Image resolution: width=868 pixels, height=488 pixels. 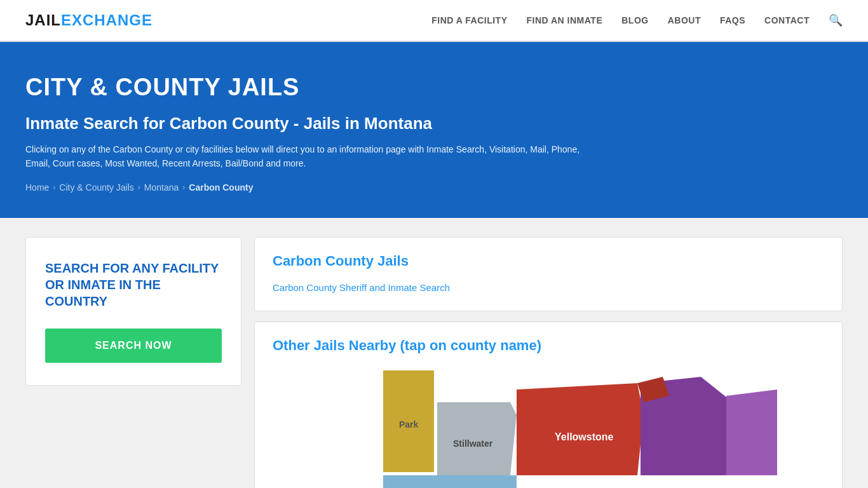 I want to click on nav-blog: BLOG, so click(x=635, y=20).